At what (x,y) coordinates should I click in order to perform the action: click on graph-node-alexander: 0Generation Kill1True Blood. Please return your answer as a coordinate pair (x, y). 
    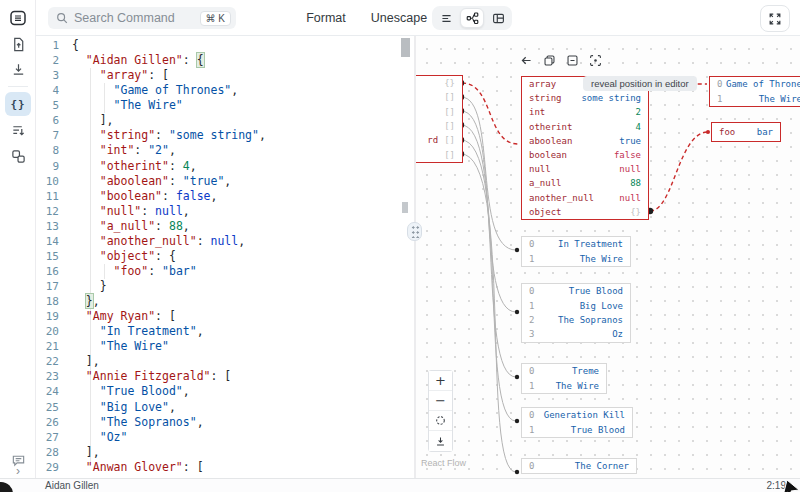
    Looking at the image, I should click on (577, 422).